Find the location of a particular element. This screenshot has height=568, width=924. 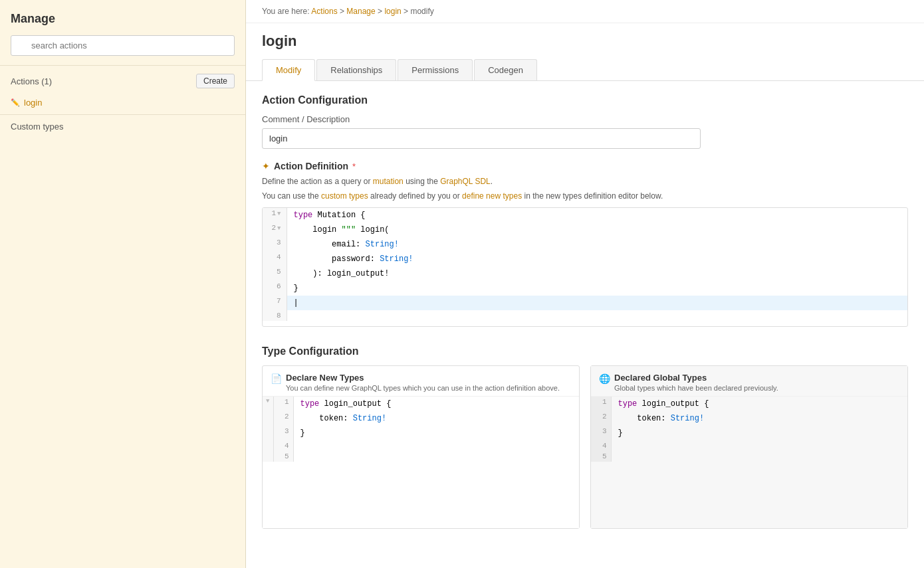

action-def-icon: ✦ is located at coordinates (266, 166).